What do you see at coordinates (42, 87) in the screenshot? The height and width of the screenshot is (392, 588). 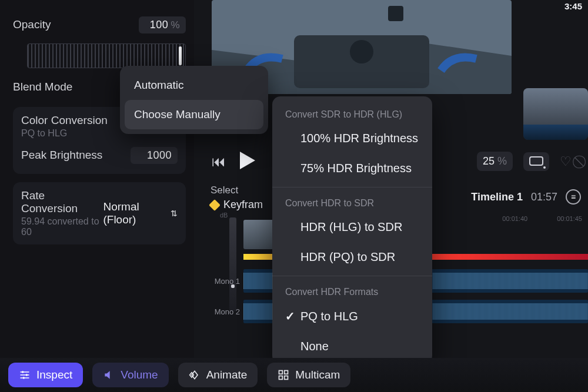 I see `blend-mode-label: Blend Mode` at bounding box center [42, 87].